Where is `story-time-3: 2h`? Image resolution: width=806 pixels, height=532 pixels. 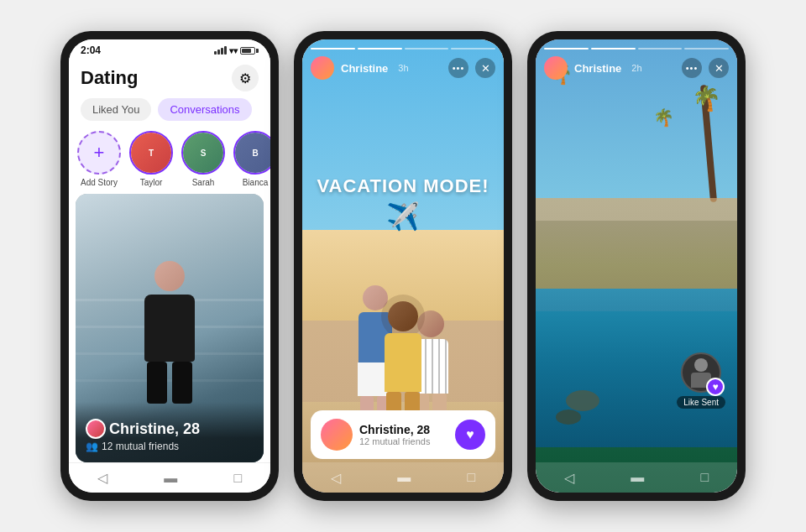
story-time-3: 2h is located at coordinates (636, 68).